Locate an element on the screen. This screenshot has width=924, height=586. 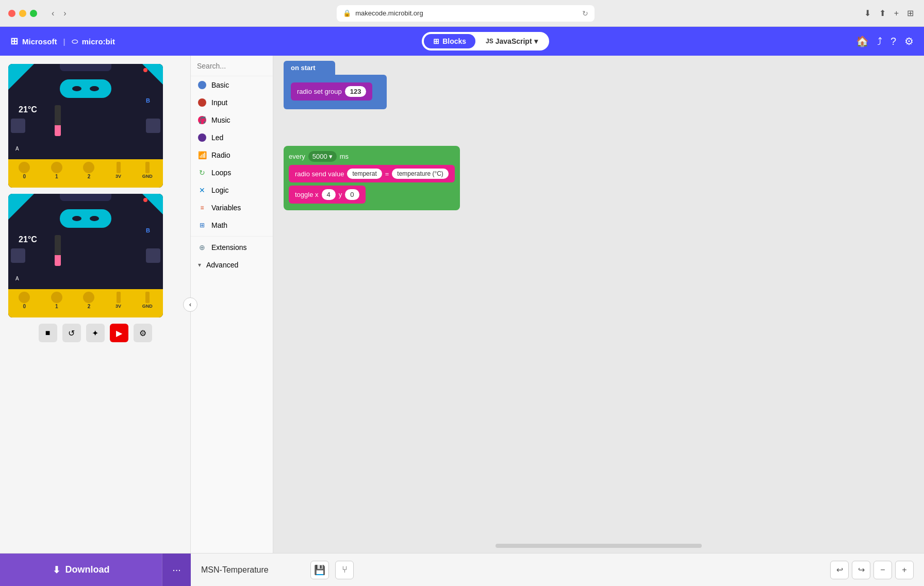
back-button: ‹ is located at coordinates (53, 13).